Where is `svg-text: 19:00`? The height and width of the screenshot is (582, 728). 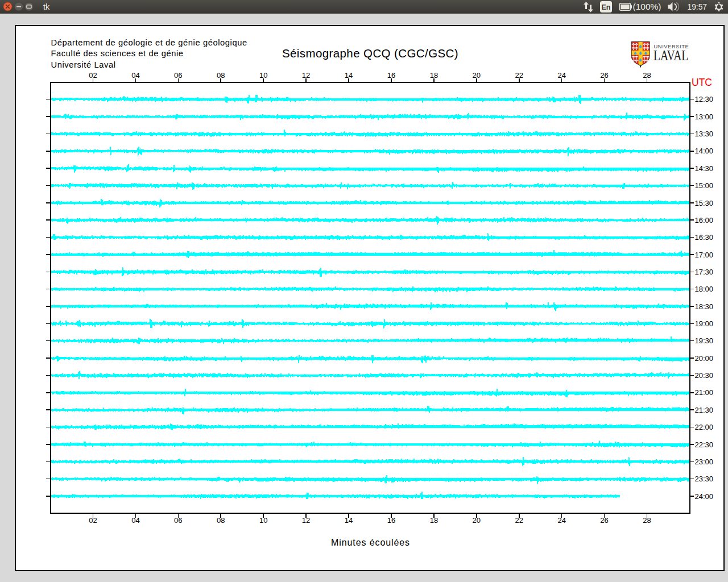 svg-text: 19:00 is located at coordinates (704, 324).